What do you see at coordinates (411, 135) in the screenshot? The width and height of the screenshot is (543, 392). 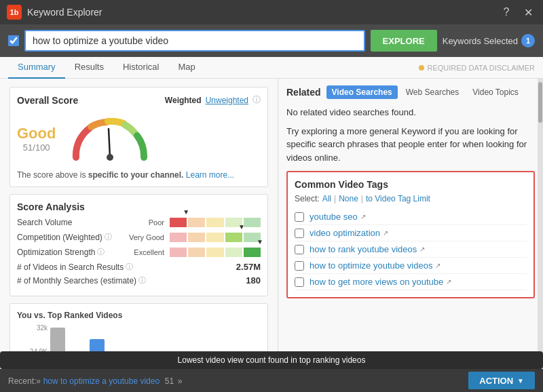 I see `no-results-section: No related video searches found. Try exp…` at bounding box center [411, 135].